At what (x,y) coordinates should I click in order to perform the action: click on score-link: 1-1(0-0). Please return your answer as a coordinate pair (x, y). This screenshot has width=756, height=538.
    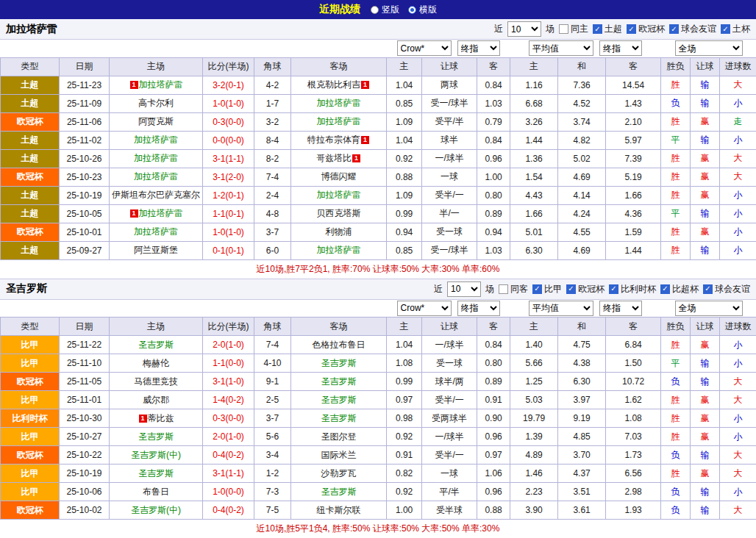
    Looking at the image, I should click on (228, 363).